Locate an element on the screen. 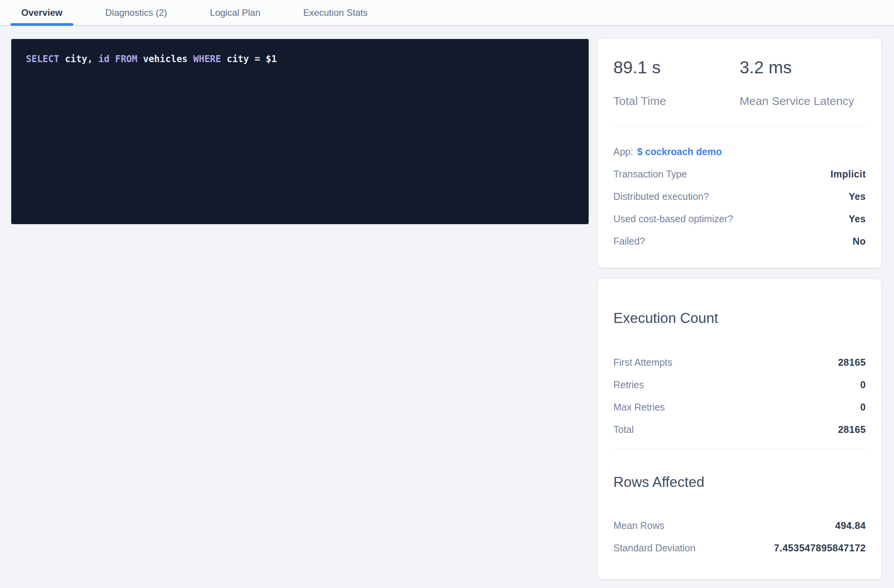  rows-affected-title: Rows Affected is located at coordinates (740, 482).